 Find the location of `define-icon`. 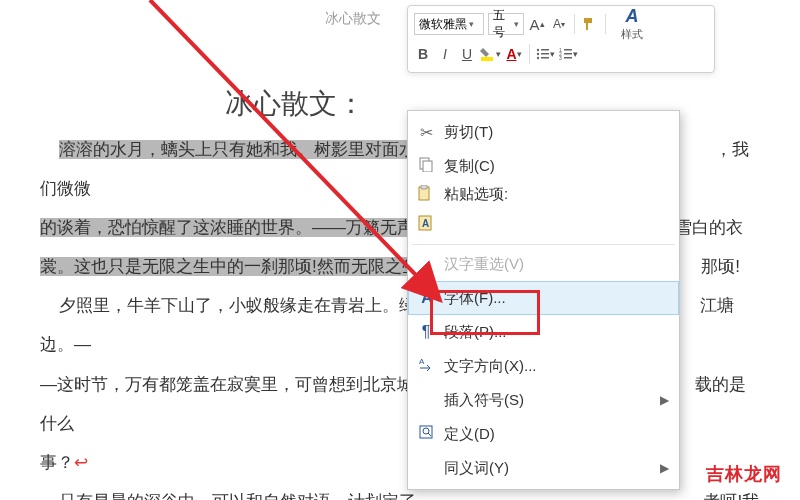

define-icon is located at coordinates (426, 434).